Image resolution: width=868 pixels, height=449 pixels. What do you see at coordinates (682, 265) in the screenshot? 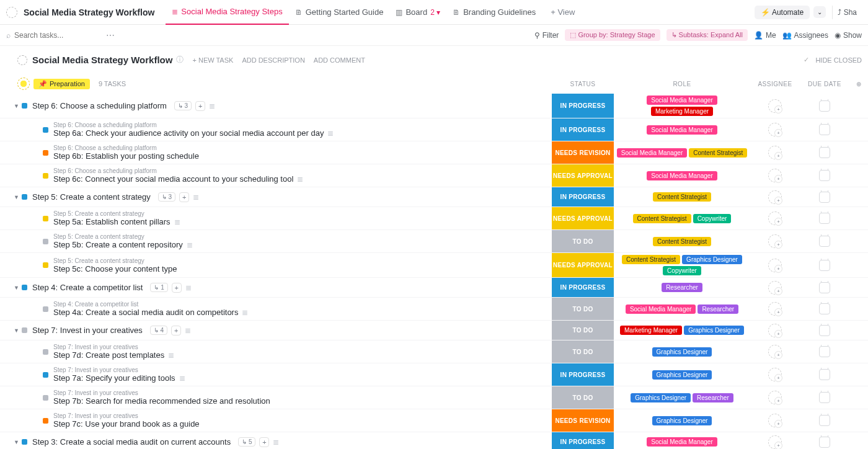
I see `role-cell: Content StrategistGraphics DesignerCopyw…` at bounding box center [682, 265].